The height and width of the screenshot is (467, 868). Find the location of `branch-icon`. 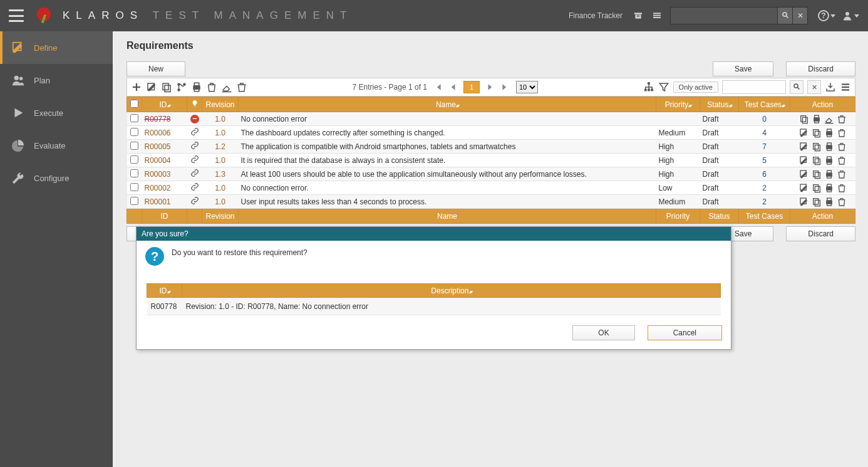

branch-icon is located at coordinates (182, 87).